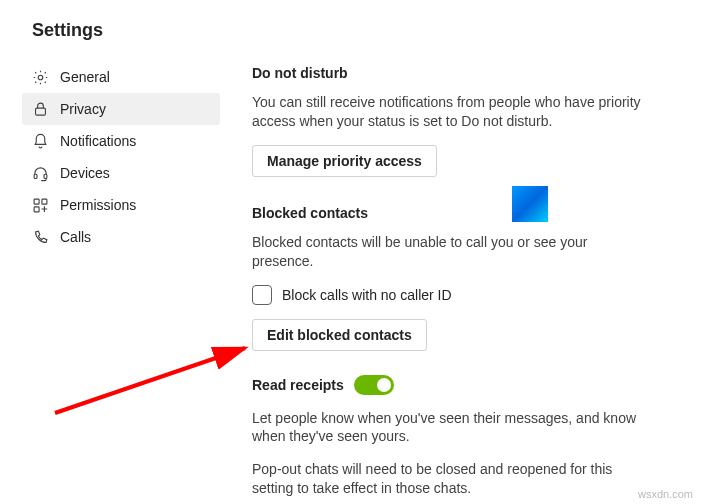  Describe the element at coordinates (451, 73) in the screenshot. I see `dnd-title: Do not disturb` at that location.